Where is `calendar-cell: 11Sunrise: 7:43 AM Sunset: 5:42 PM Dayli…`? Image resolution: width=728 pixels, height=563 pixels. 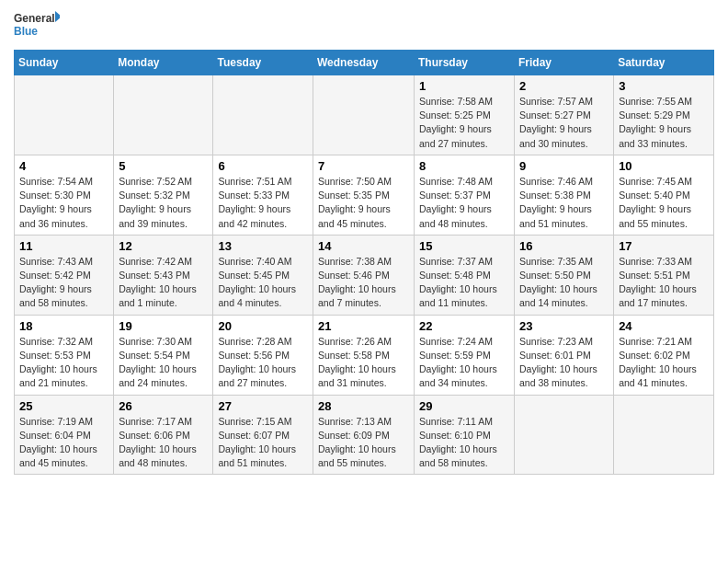 calendar-cell: 11Sunrise: 7:43 AM Sunset: 5:42 PM Dayli… is located at coordinates (64, 274).